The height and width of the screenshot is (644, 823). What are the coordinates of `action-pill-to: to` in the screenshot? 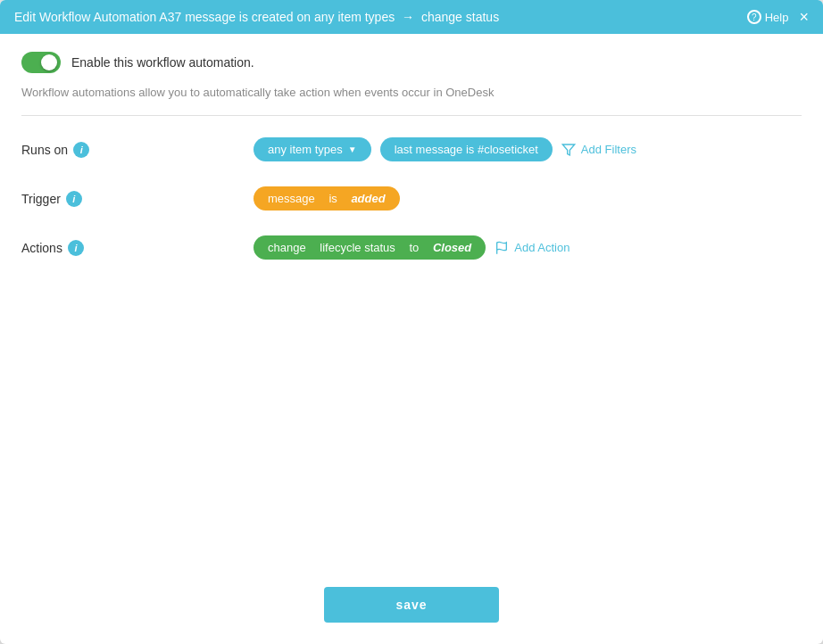 It's located at (414, 248).